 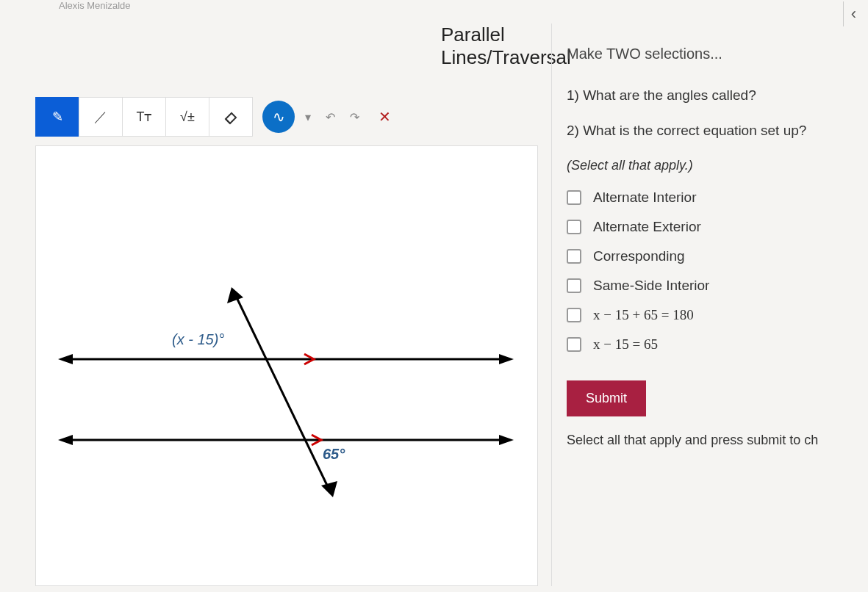 What do you see at coordinates (625, 344) in the screenshot?
I see `option-label: x − 15 = 65` at bounding box center [625, 344].